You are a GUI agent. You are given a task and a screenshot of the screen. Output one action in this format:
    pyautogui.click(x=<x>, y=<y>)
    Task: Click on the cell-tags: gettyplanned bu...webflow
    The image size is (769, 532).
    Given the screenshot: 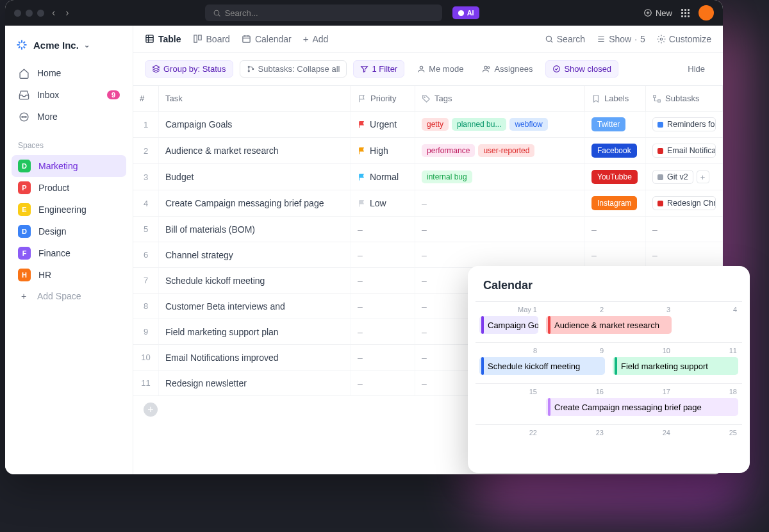 What is the action you would take?
    pyautogui.click(x=500, y=124)
    